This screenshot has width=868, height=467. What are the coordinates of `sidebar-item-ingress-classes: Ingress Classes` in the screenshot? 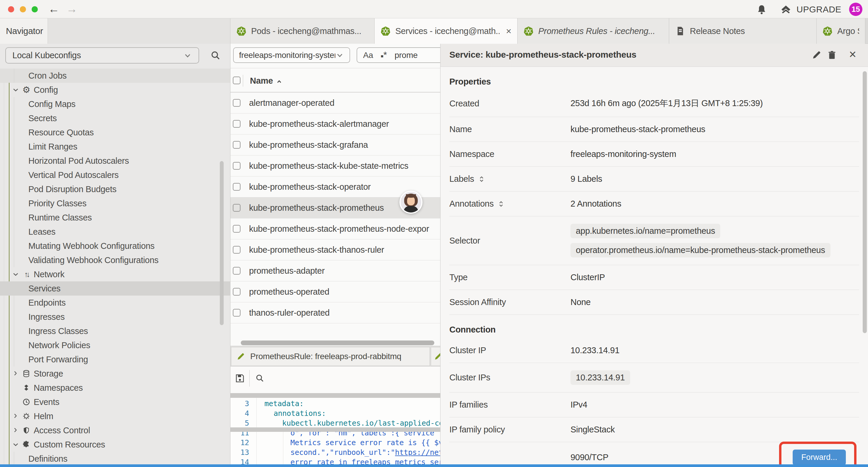 It's located at (115, 331).